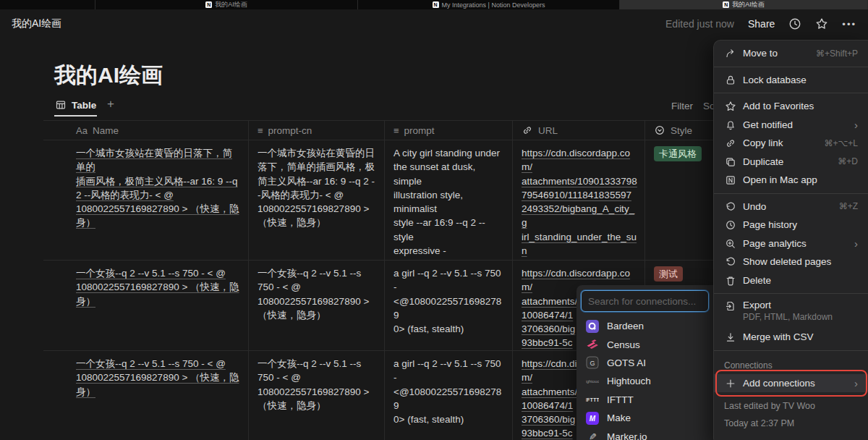 Image resolution: width=868 pixels, height=440 pixels. What do you see at coordinates (592, 381) in the screenshot?
I see `hightouch-icon: hightouch` at bounding box center [592, 381].